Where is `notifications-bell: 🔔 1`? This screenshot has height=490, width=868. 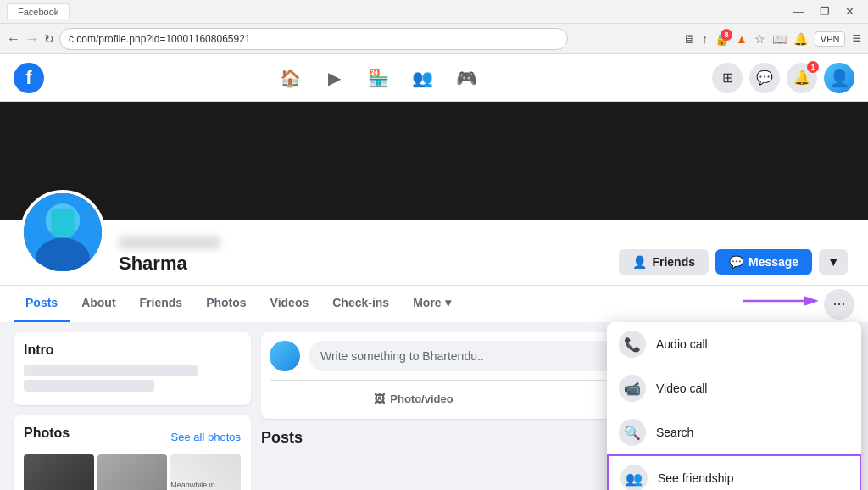 notifications-bell: 🔔 1 is located at coordinates (802, 78).